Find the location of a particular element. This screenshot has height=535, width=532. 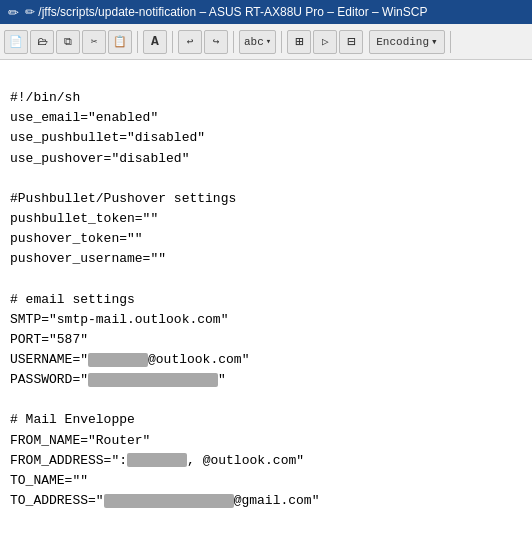

undo-button: ↩ is located at coordinates (190, 42).